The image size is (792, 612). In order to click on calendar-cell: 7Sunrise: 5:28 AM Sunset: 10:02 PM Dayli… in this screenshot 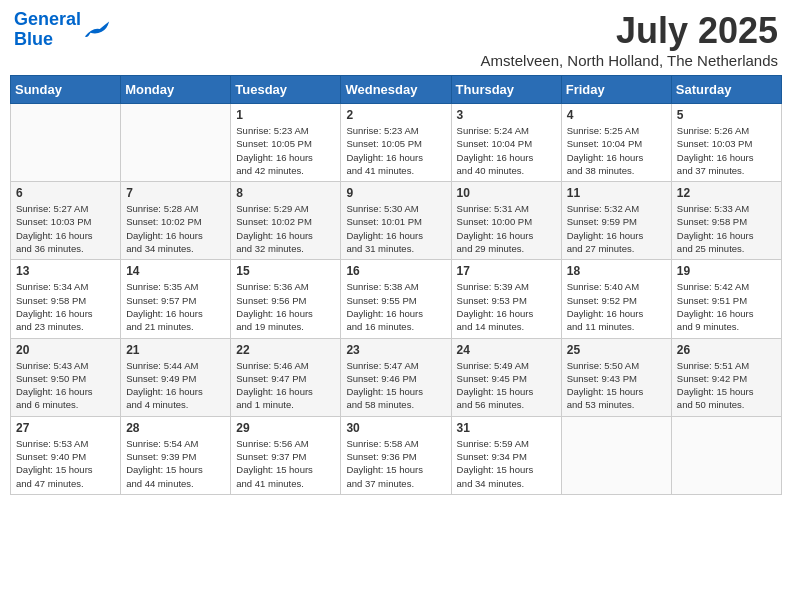, I will do `click(176, 221)`.